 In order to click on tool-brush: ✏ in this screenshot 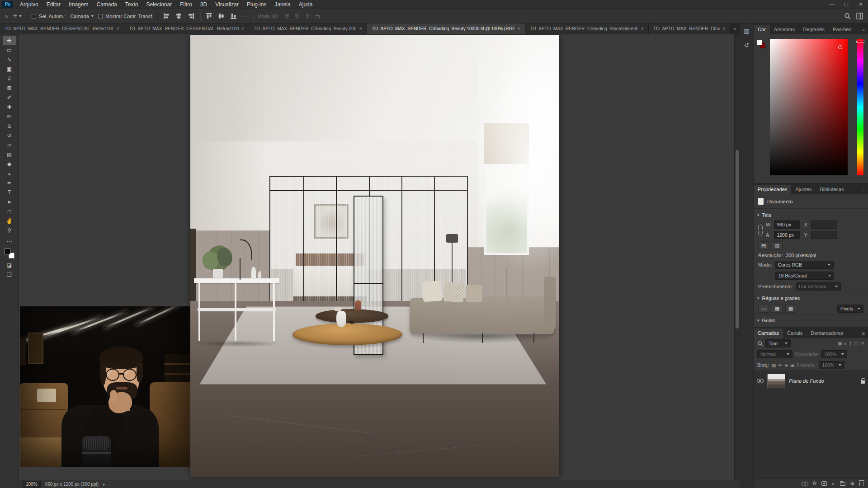, I will do `click(9, 117)`.